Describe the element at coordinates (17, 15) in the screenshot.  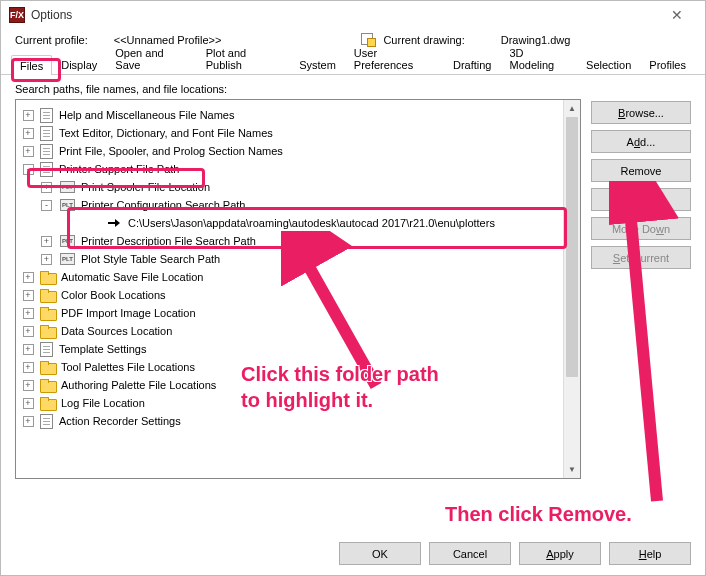
I see `app-icon: F/X` at that location.